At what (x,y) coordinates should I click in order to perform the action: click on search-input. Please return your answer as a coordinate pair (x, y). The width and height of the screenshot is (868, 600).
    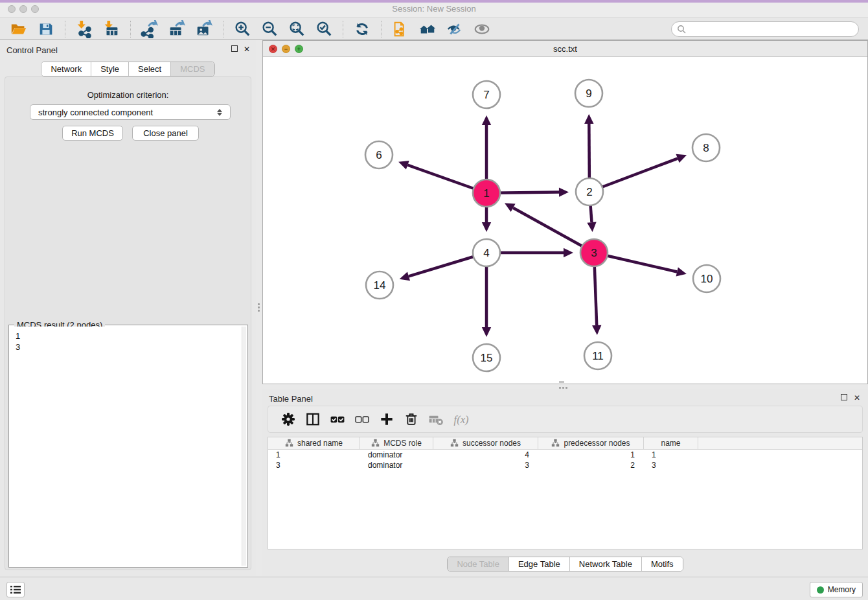
    Looking at the image, I should click on (765, 29).